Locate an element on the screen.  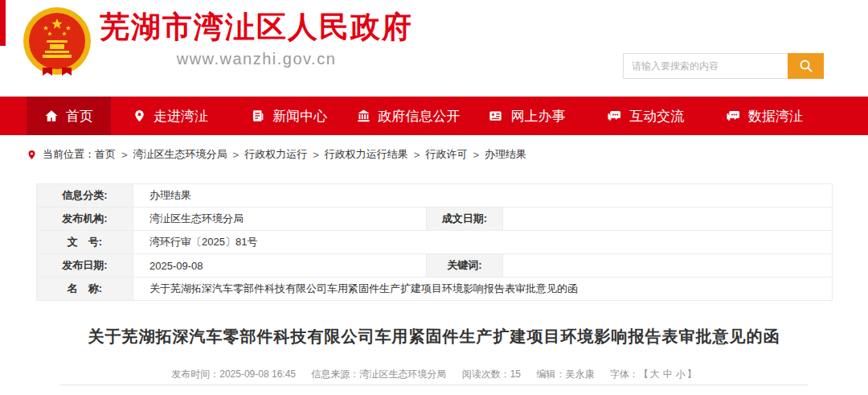
breadcrumb-item-power-operation: 行政权力运行 is located at coordinates (276, 154).